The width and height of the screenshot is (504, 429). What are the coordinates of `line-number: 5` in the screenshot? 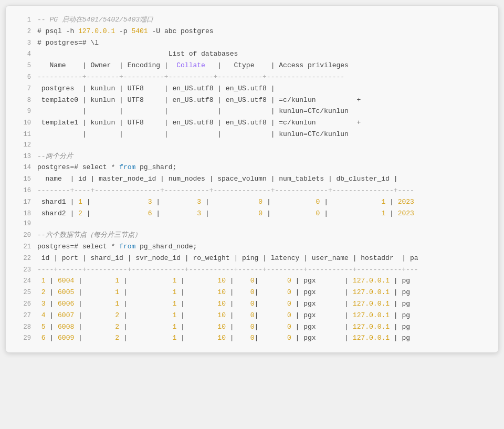 It's located at (24, 66).